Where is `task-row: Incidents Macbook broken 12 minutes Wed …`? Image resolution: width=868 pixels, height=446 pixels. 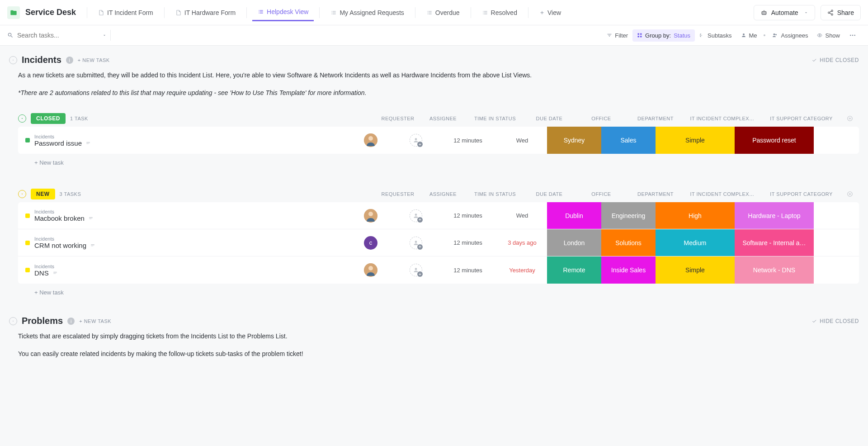
task-row: Incidents Macbook broken 12 minutes Wed … is located at coordinates (439, 216).